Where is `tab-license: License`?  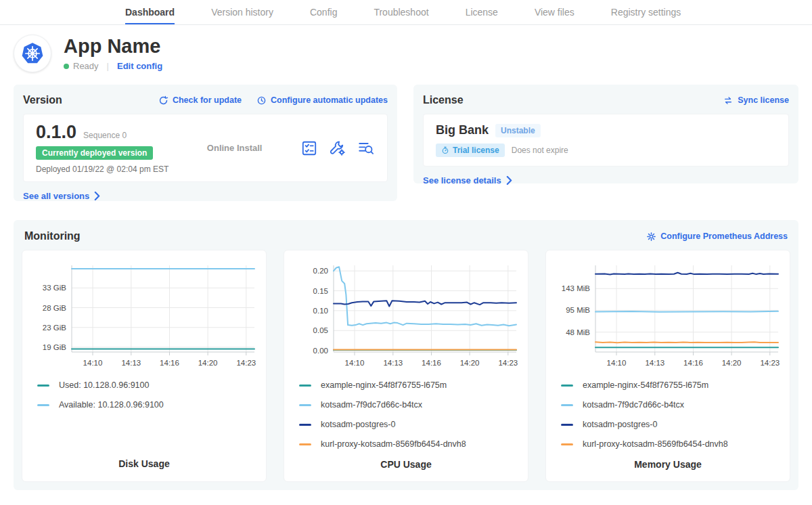
tab-license: License is located at coordinates (482, 12).